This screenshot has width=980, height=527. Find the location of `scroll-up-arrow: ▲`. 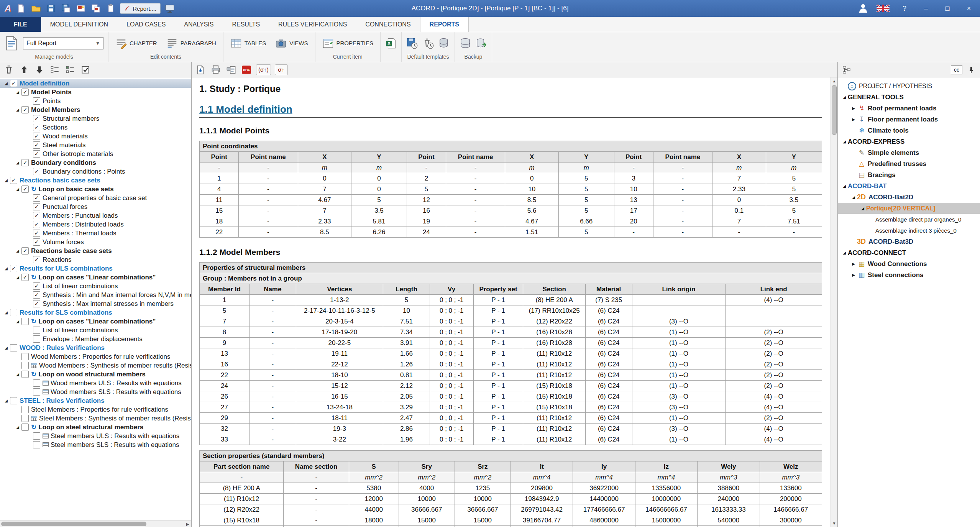

scroll-up-arrow: ▲ is located at coordinates (834, 81).